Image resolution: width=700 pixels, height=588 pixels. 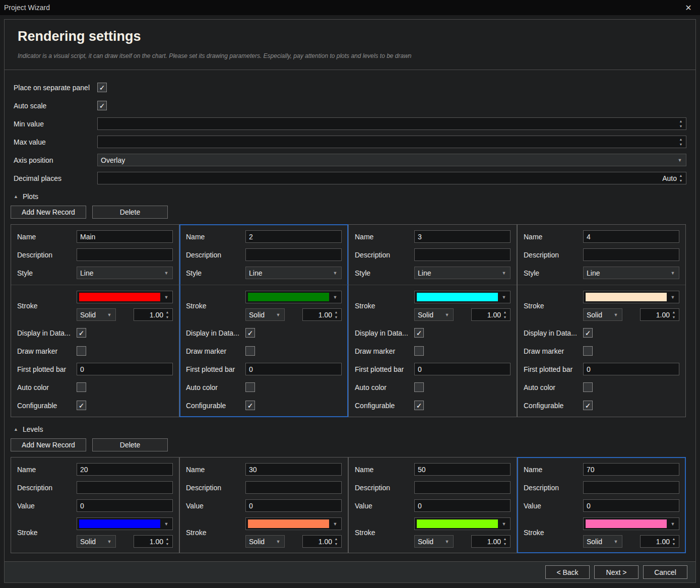 What do you see at coordinates (392, 142) in the screenshot?
I see `max-value-spinner: ▲▼` at bounding box center [392, 142].